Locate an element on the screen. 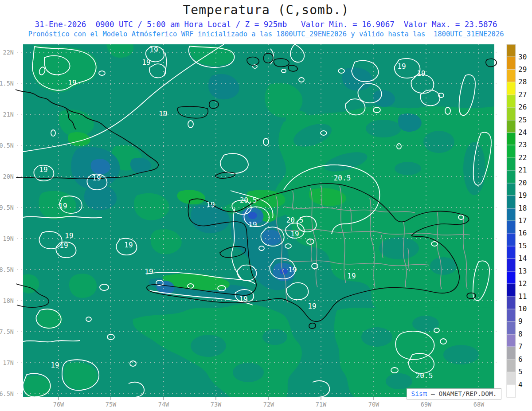 The width and height of the screenshot is (532, 411). y-axis-label: 18N is located at coordinates (8, 301).